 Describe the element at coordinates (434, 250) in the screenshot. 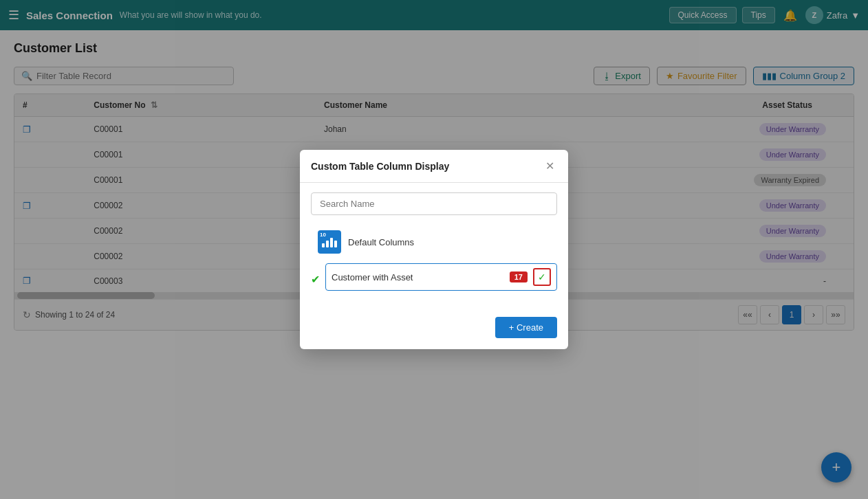

I see `custom-column-modal: Custom Table Column Display ✕ 10 Defaul` at that location.